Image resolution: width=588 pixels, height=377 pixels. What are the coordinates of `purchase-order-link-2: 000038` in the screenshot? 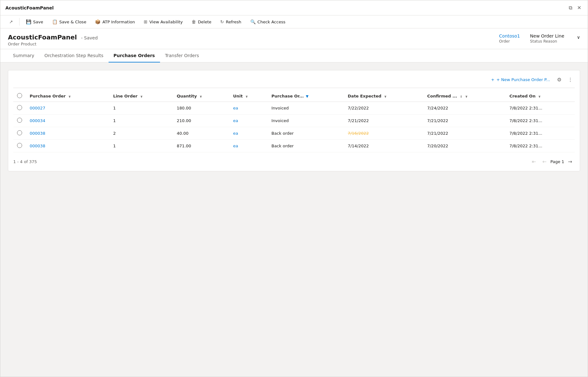 It's located at (38, 133).